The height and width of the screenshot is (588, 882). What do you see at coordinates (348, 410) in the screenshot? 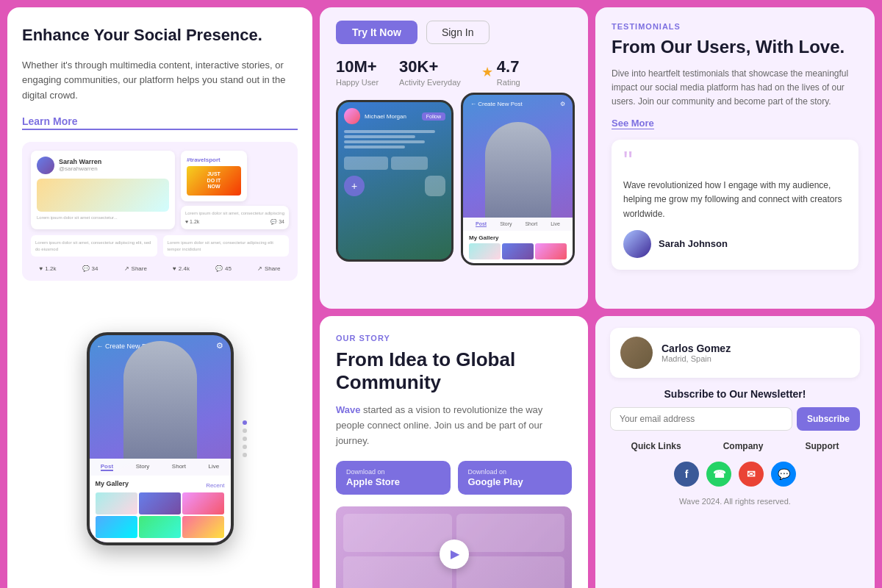
I see `wave-brand: Wave` at bounding box center [348, 410].